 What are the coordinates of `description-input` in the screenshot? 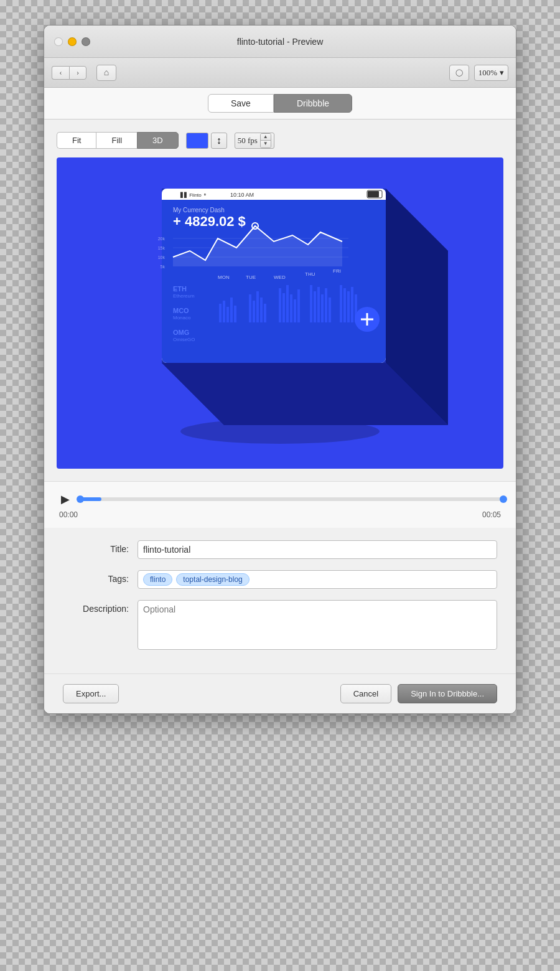 It's located at (317, 625).